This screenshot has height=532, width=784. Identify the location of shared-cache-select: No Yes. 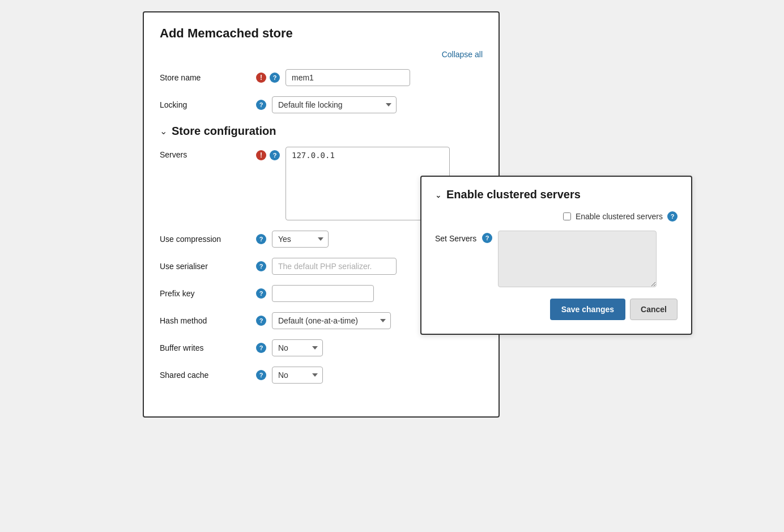
(297, 375).